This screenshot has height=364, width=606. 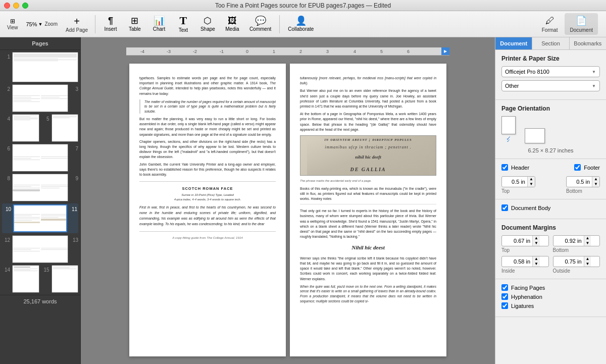 I want to click on printer-paper-section: Printer & Paper Size Officejet Pro 8100 …, so click(x=550, y=75).